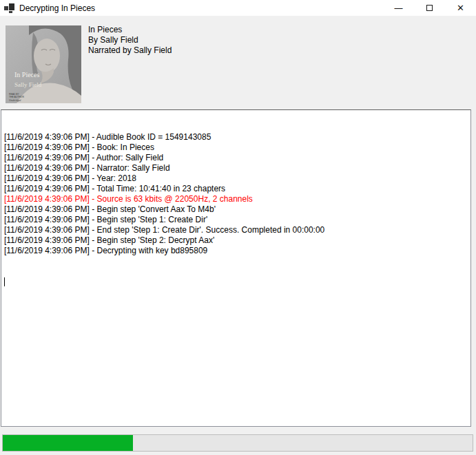 The image size is (476, 455). I want to click on book-title: In Pieces, so click(130, 30).